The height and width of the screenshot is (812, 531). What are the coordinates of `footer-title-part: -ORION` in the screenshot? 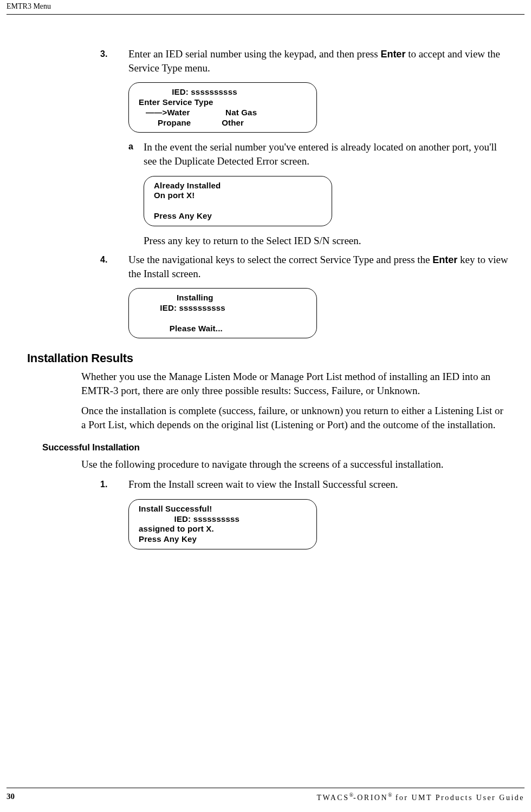 It's located at (371, 798).